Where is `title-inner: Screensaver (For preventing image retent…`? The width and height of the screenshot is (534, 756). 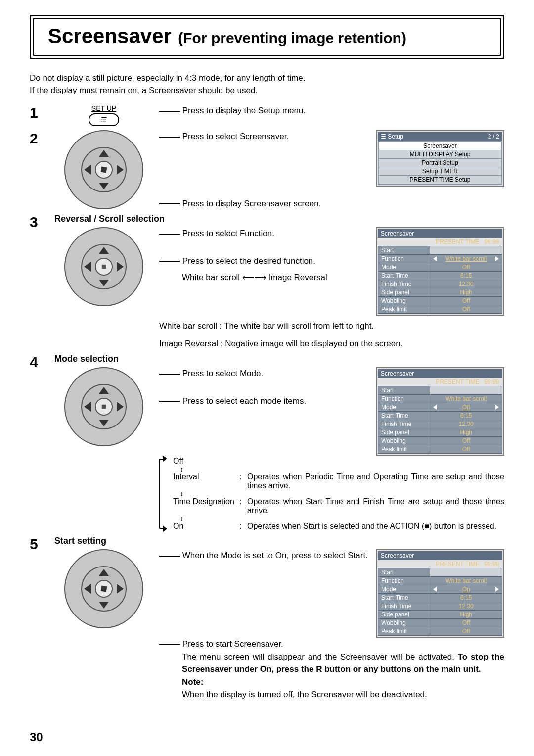 title-inner: Screensaver (For preventing image retent… is located at coordinates (267, 37).